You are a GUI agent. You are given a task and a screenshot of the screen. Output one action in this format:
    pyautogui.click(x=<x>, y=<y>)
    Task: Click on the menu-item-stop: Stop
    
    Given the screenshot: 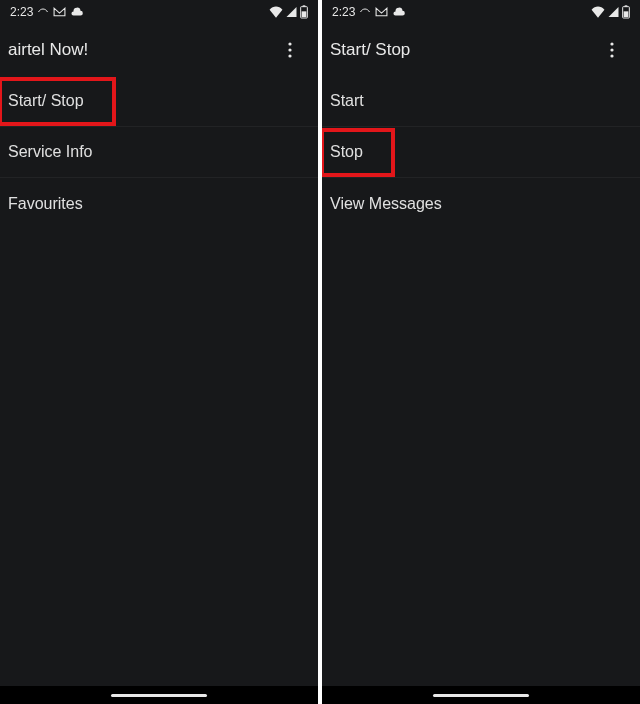 What is the action you would take?
    pyautogui.click(x=481, y=152)
    